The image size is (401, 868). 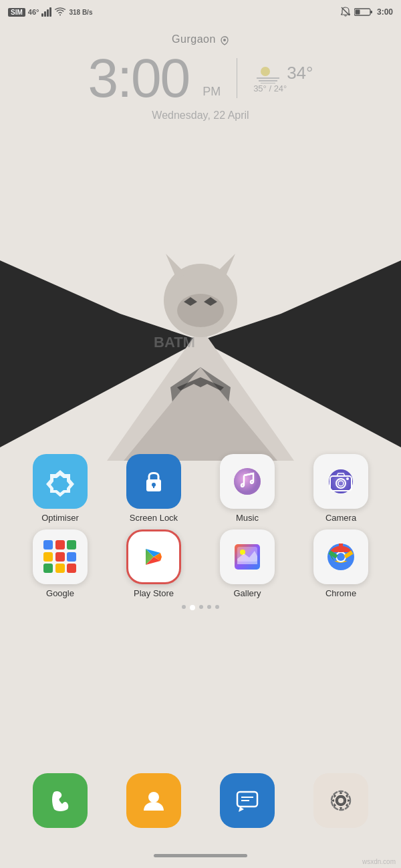 I want to click on playstore-label: Play Store, so click(x=154, y=593).